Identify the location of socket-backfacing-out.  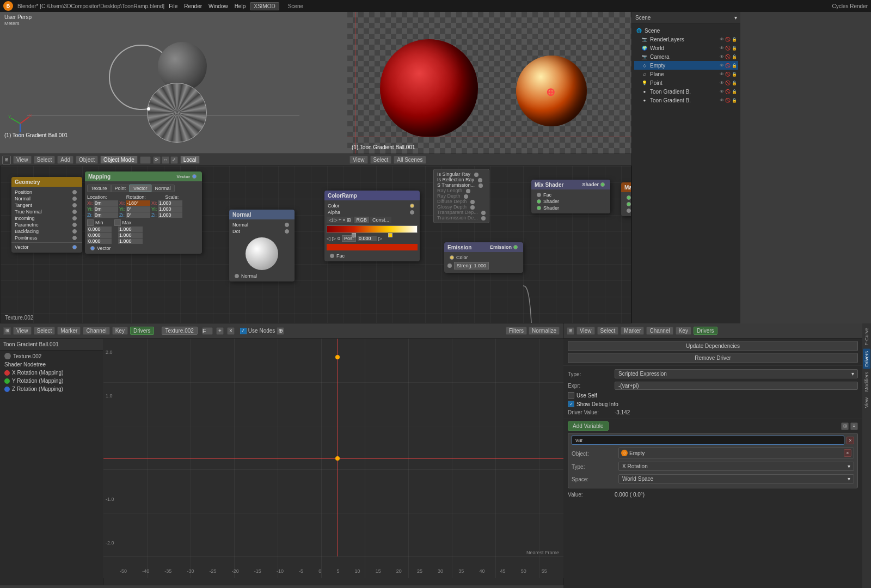
(75, 231).